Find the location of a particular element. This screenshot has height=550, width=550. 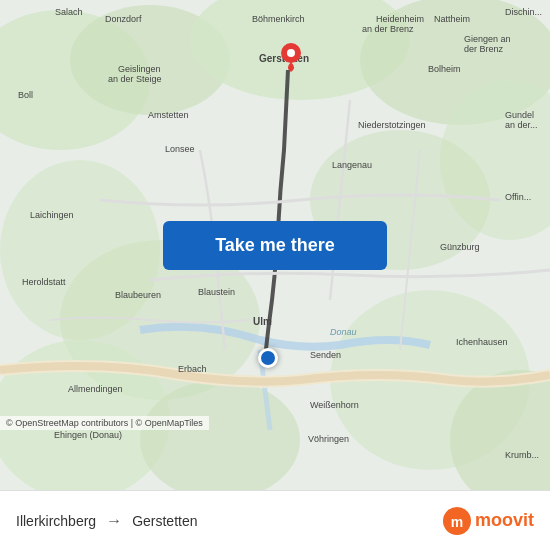

svg-text: Salach is located at coordinates (69, 12).